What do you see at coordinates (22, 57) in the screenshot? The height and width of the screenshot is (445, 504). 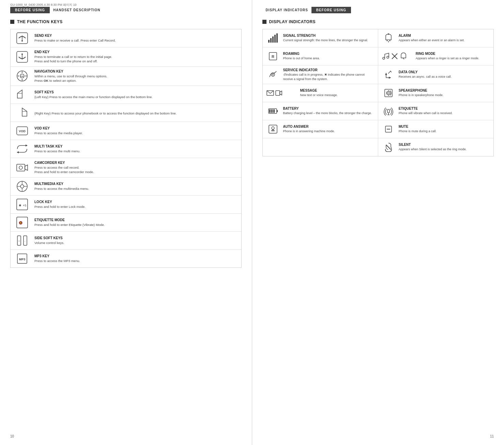 I see `end-key-icon` at bounding box center [22, 57].